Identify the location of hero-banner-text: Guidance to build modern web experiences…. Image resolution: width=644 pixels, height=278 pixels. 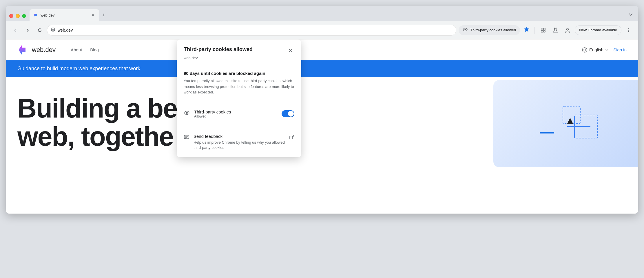
(79, 68).